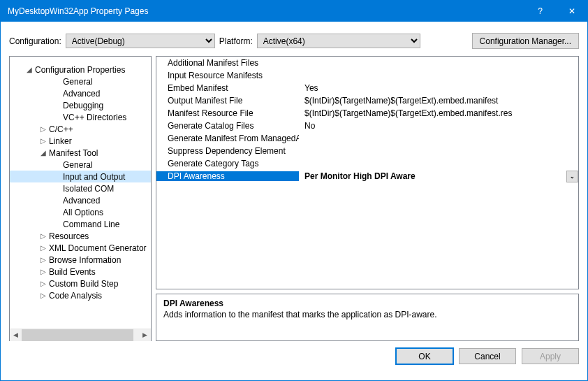 This screenshot has height=381, width=588. What do you see at coordinates (573, 176) in the screenshot?
I see `chevron-down-icon: ⌄` at bounding box center [573, 176].